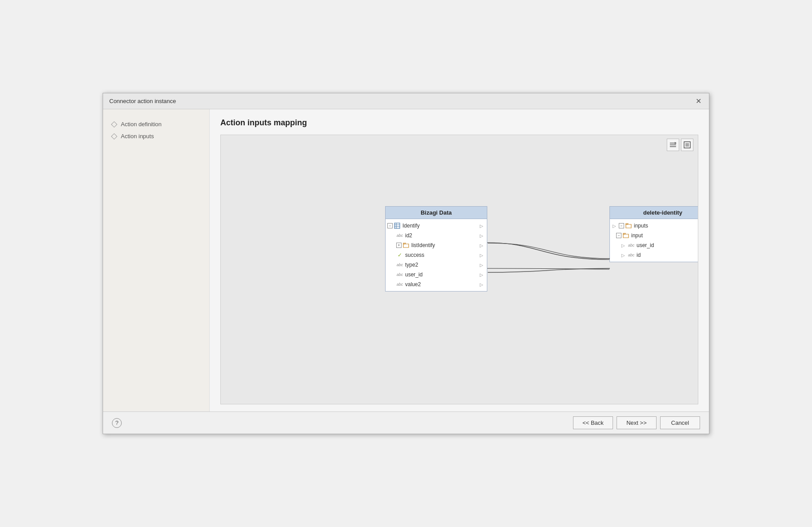  What do you see at coordinates (637, 423) in the screenshot?
I see `footer-buttons: << Back Next >> Cancel` at bounding box center [637, 423].